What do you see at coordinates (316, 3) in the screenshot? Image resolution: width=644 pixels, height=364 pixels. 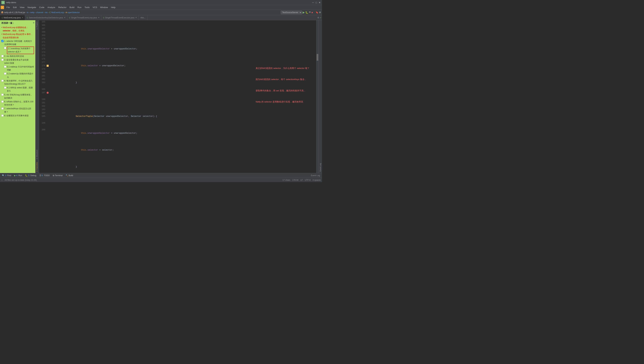 I see `maximize-button: □` at bounding box center [316, 3].